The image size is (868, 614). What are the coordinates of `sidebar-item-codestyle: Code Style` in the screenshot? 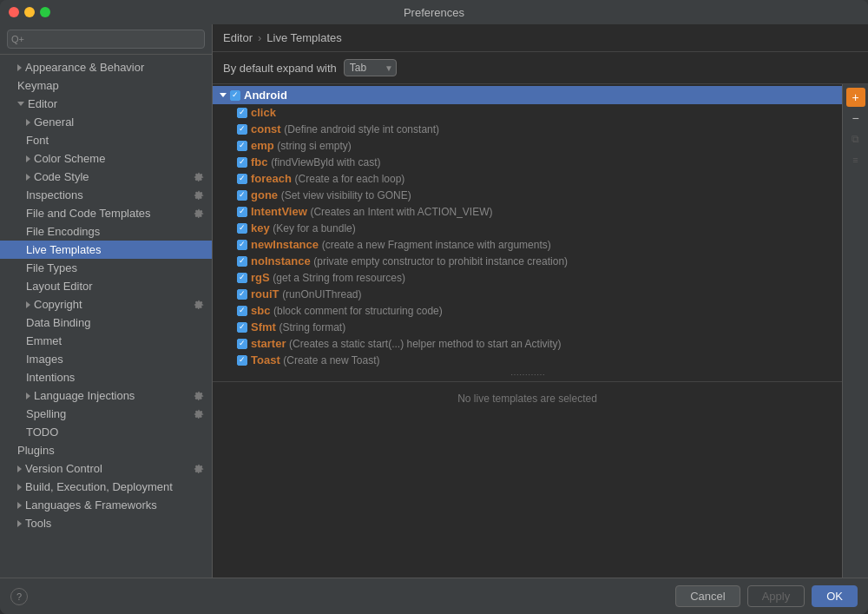 It's located at (106, 177).